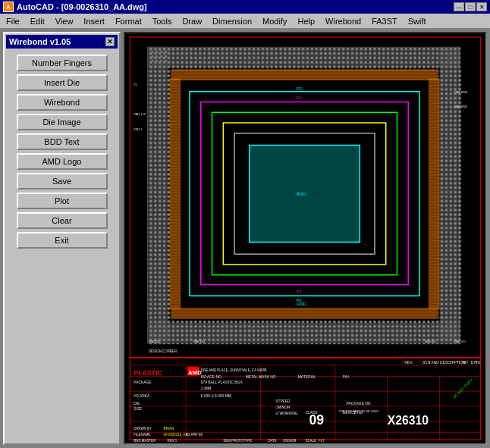 Image resolution: width=490 pixels, height=448 pixels. What do you see at coordinates (62, 221) in the screenshot?
I see `clear-button: Clear` at bounding box center [62, 221].